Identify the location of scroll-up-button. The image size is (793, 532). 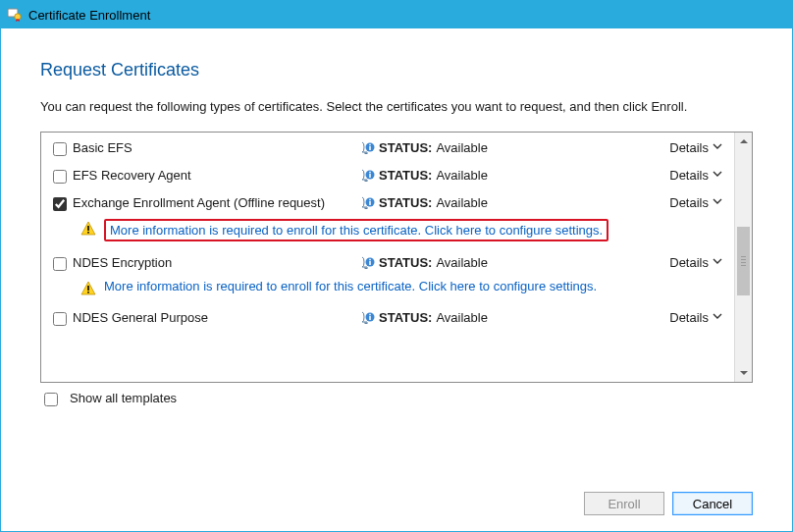
(744, 141).